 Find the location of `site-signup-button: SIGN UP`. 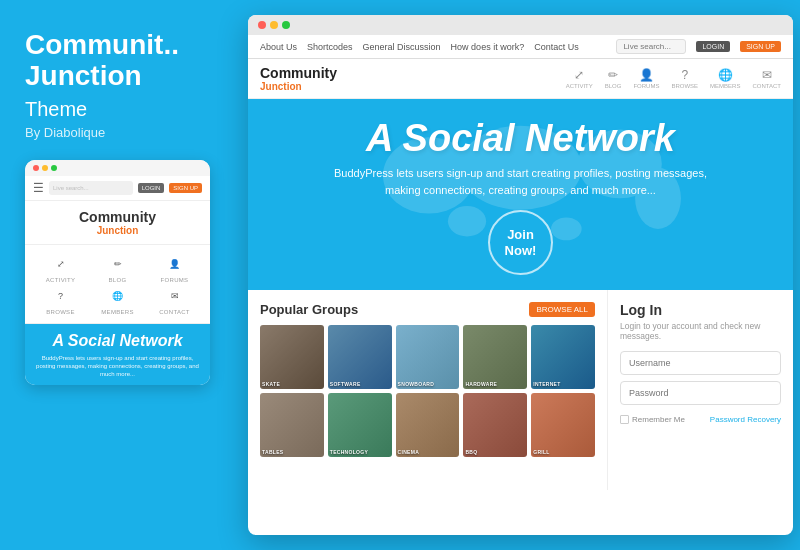

site-signup-button: SIGN UP is located at coordinates (760, 46).